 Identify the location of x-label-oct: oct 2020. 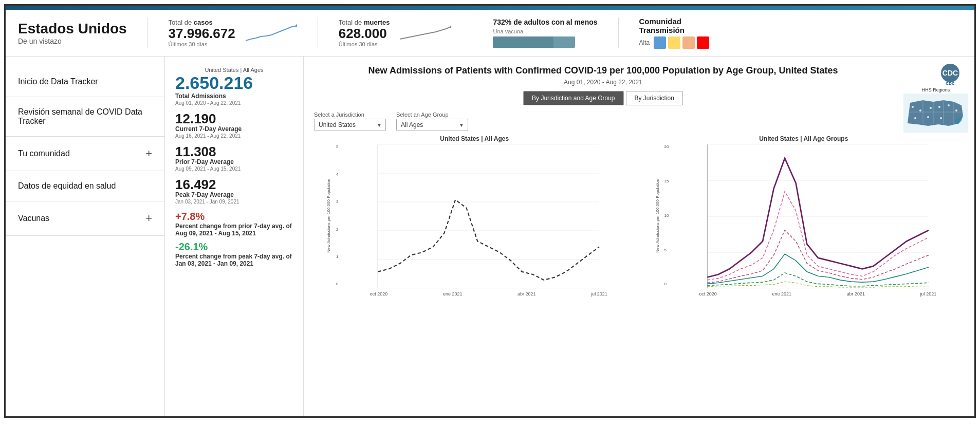
(379, 294).